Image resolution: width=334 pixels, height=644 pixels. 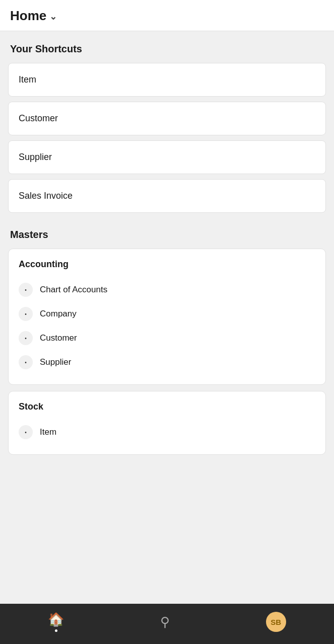 I want to click on shortcut-card: Supplier, so click(x=167, y=157).